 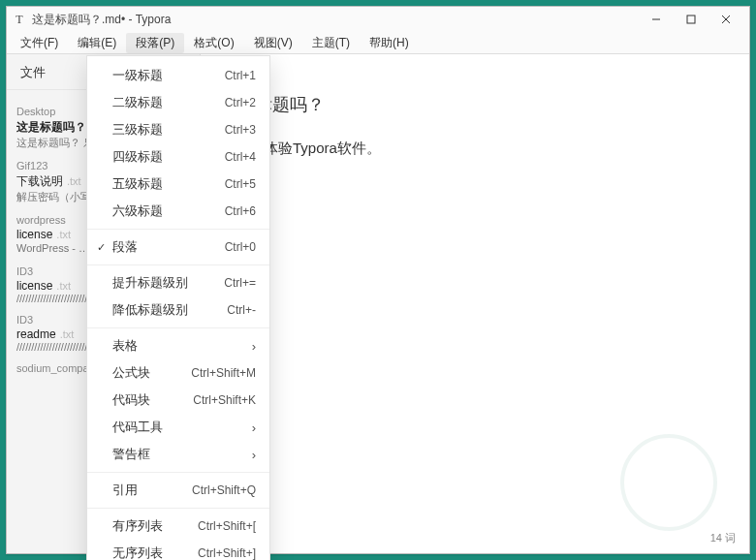 I want to click on menu-item-label: 公式块, so click(x=151, y=373).